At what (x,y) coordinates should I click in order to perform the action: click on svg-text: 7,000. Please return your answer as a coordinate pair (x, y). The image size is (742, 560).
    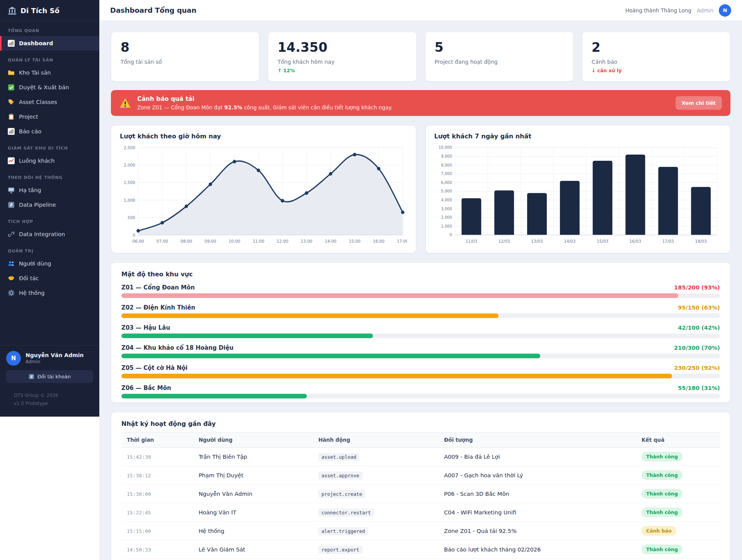
    Looking at the image, I should click on (447, 174).